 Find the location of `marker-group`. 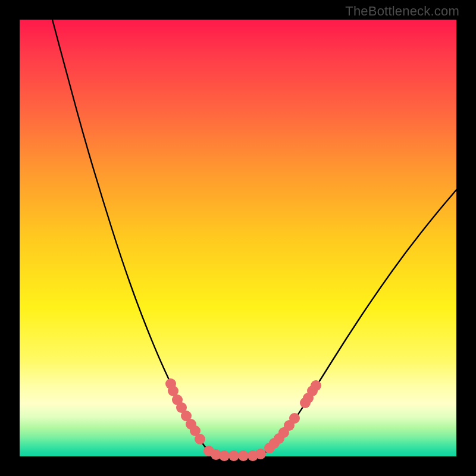

marker-group is located at coordinates (243, 420).